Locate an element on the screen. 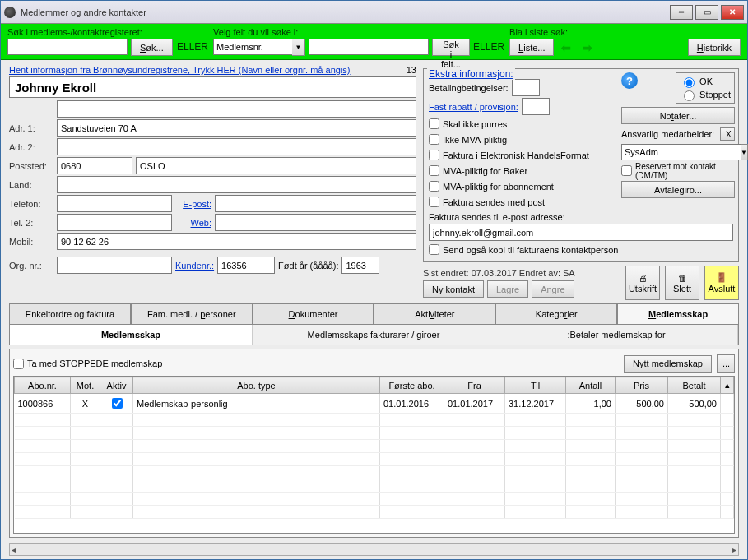 The width and height of the screenshot is (748, 560). radio-stoppet is located at coordinates (690, 95).